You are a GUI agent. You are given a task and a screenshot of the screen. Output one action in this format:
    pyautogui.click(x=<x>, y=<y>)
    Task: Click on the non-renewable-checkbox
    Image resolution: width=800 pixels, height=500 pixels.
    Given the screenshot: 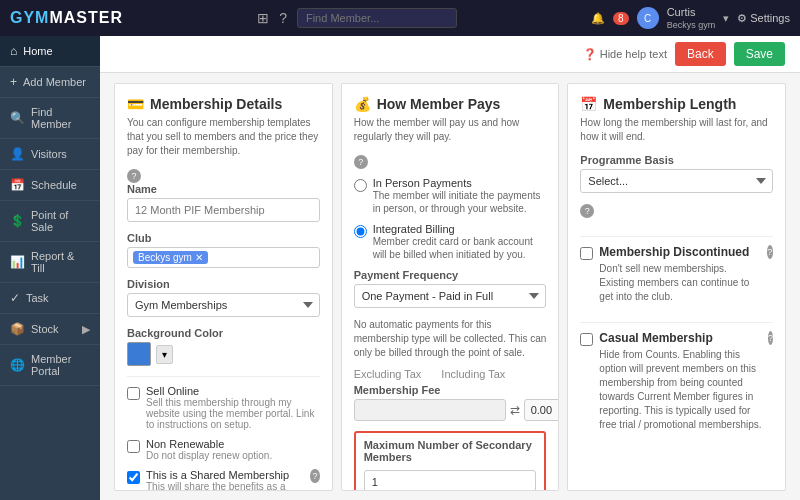 What is the action you would take?
    pyautogui.click(x=134, y=446)
    